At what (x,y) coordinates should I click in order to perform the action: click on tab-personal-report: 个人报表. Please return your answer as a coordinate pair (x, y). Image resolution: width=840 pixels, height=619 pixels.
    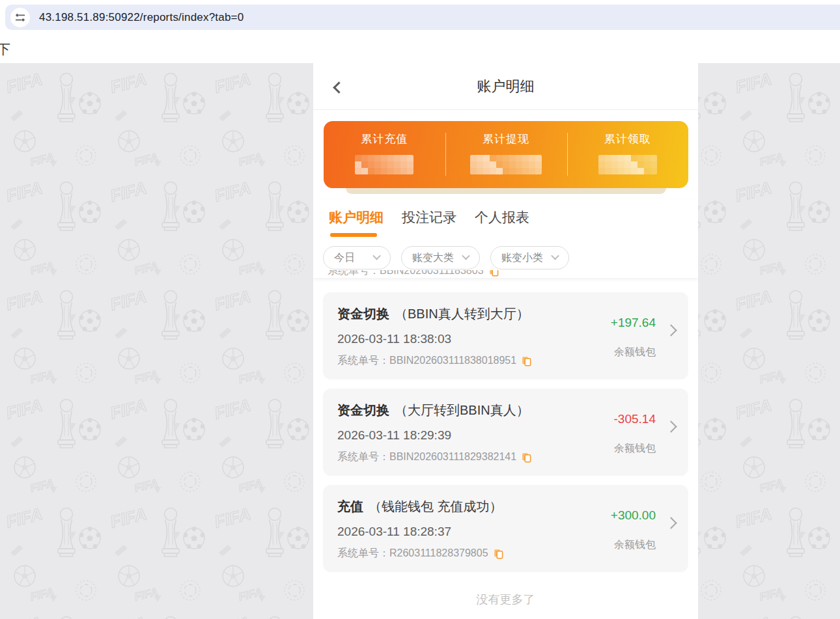
    Looking at the image, I should click on (502, 218).